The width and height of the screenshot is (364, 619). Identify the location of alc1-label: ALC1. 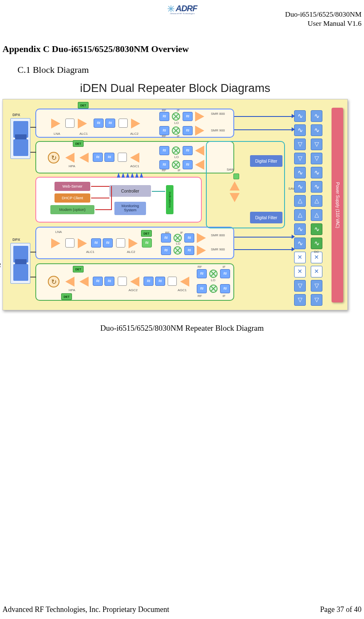
(90, 252).